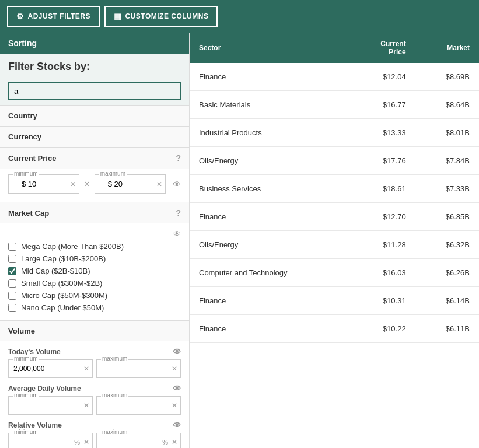 The height and width of the screenshot is (448, 479). I want to click on country-header: Country, so click(95, 116).